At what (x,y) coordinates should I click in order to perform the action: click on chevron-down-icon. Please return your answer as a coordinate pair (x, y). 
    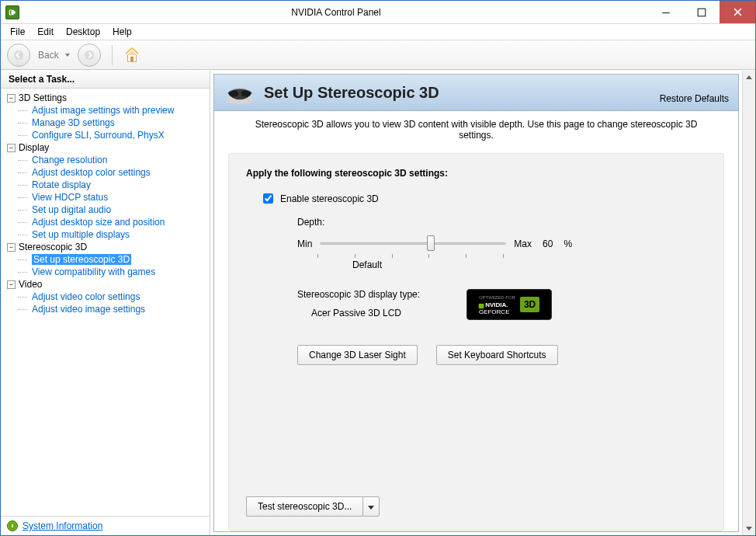
    Looking at the image, I should click on (371, 508).